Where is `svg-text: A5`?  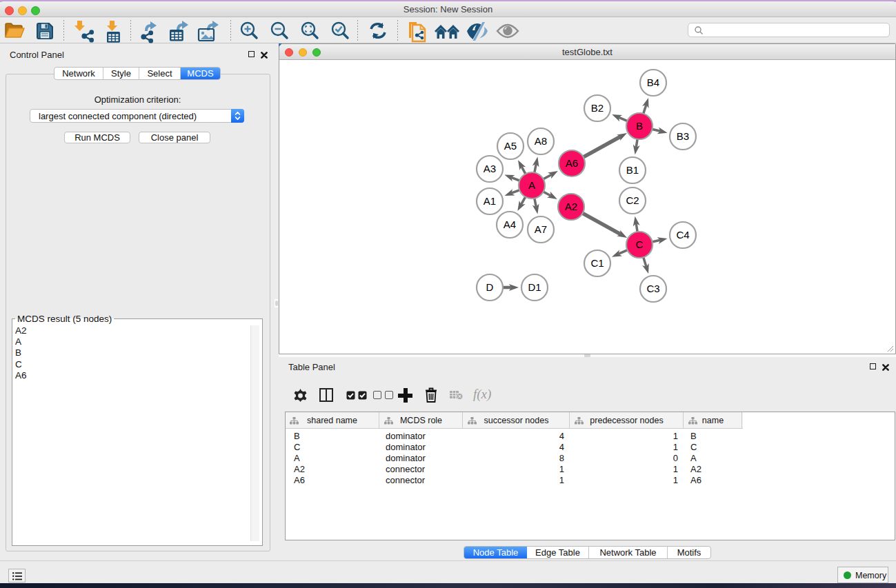
svg-text: A5 is located at coordinates (510, 146).